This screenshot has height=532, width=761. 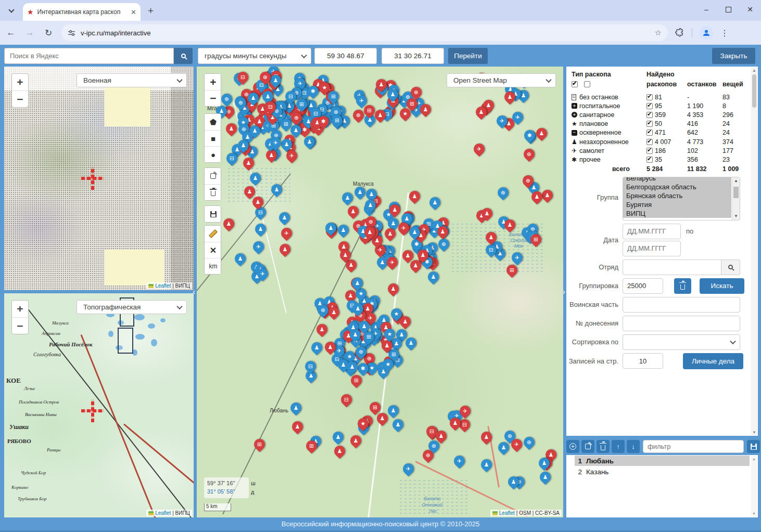 I want to click on topographic-layer-select: Топографическая, so click(x=132, y=307).